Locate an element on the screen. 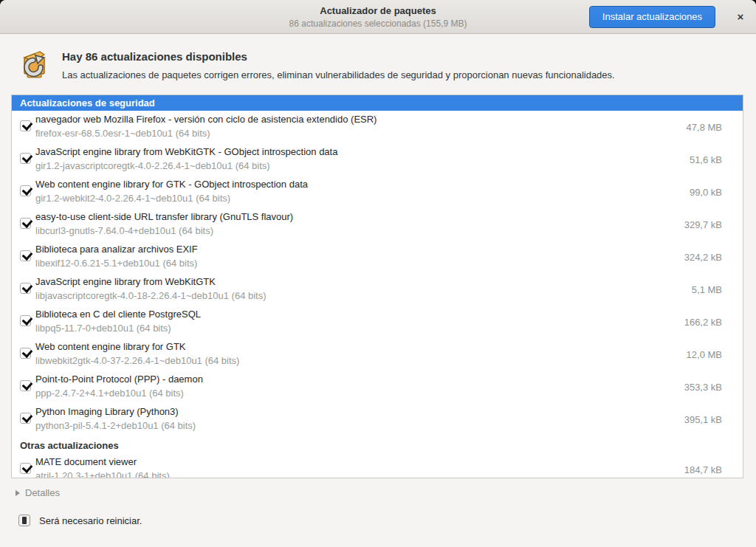 The width and height of the screenshot is (756, 547). updates-header-text: Hay 86 actualizaciones disponibles Las a… is located at coordinates (338, 63).